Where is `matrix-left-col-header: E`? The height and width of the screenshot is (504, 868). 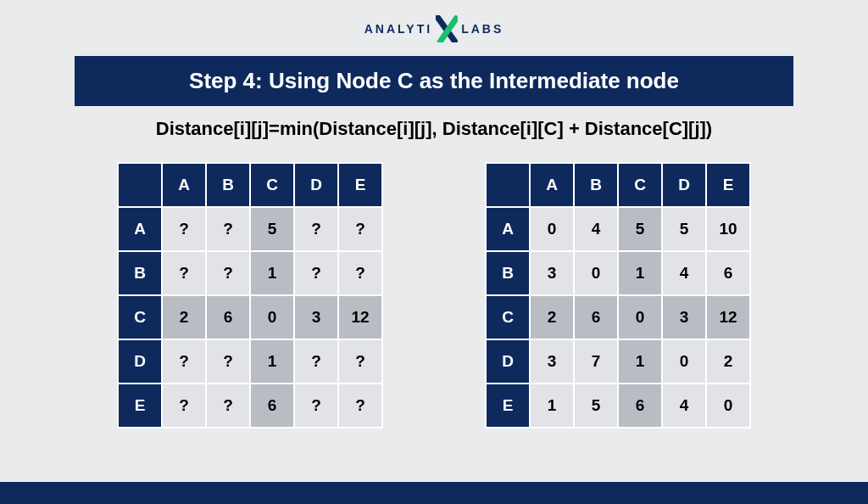
matrix-left-col-header: E is located at coordinates (360, 185).